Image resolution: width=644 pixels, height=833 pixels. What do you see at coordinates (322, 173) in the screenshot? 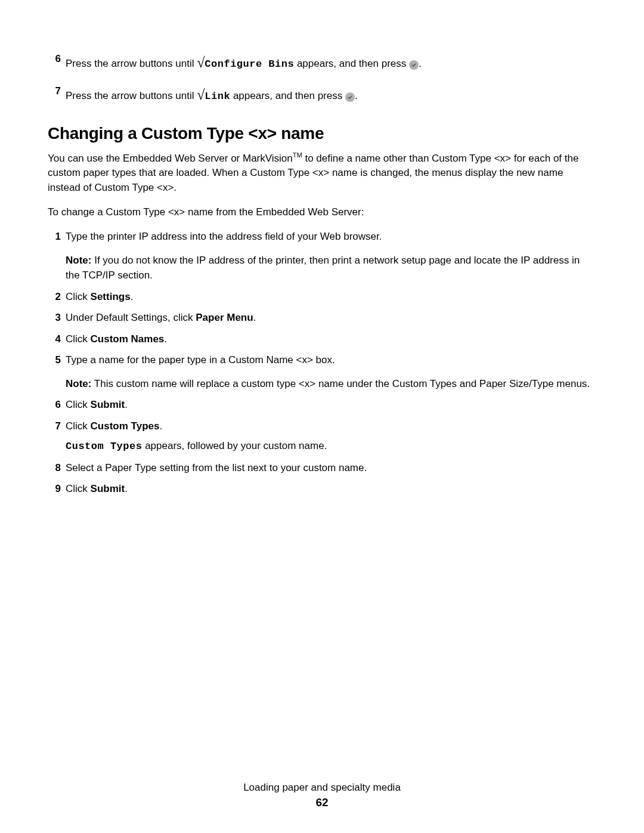
I see `intro-paragraph-1: You can use the Embedded Web Server or M…` at bounding box center [322, 173].